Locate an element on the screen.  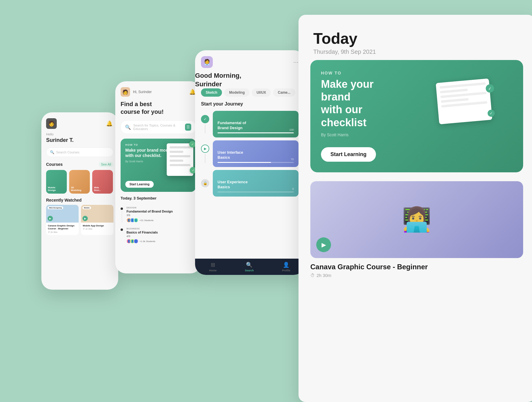
s1-badge-1: Web Designing is located at coordinates (56, 208).